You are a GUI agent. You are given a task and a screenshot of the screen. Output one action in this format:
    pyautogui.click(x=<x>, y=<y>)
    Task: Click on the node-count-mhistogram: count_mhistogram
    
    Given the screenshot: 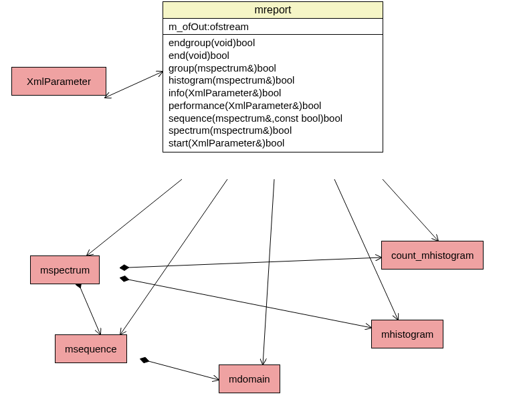 What is the action you would take?
    pyautogui.click(x=432, y=255)
    